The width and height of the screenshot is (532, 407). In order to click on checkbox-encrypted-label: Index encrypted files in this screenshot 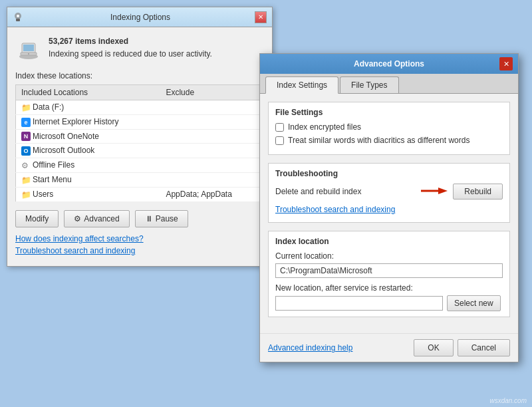, I will do `click(325, 127)`.